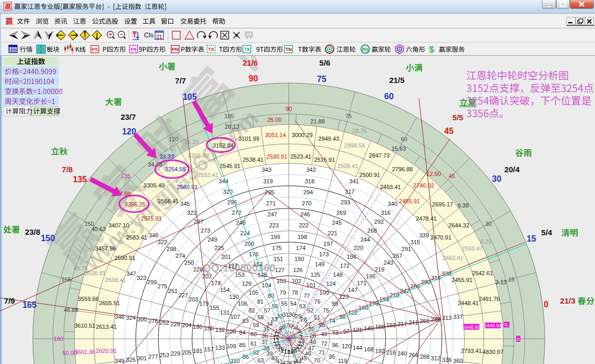 The image size is (595, 364). I want to click on svg-text: 33.33, so click(167, 157).